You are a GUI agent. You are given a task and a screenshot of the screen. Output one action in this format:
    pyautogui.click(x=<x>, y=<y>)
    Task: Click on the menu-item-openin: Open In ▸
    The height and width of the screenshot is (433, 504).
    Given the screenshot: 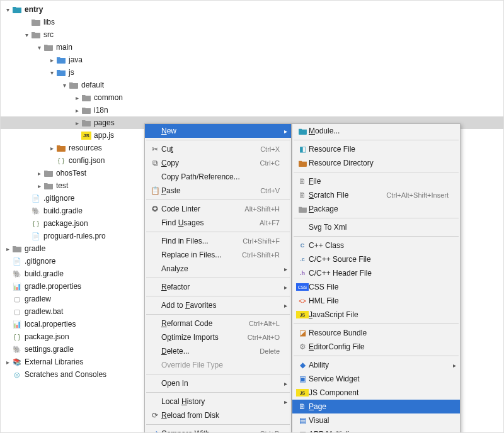 What is the action you would take?
    pyautogui.click(x=218, y=383)
    